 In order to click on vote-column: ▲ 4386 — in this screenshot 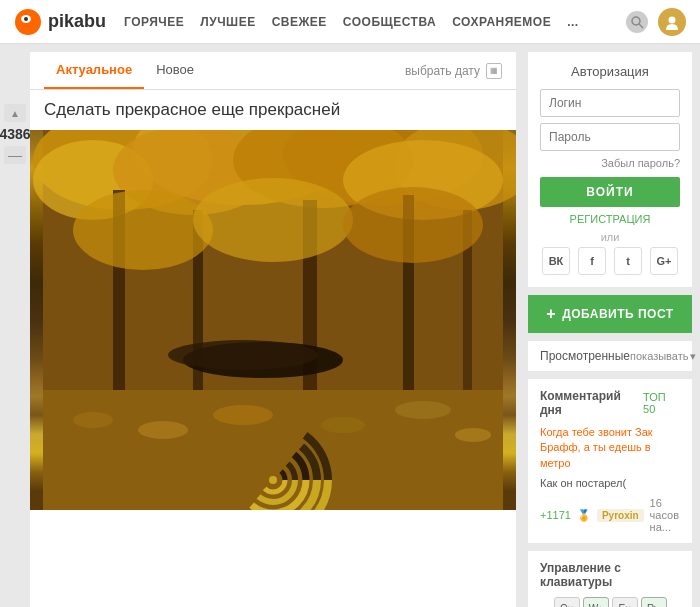, I will do `click(15, 326)`.